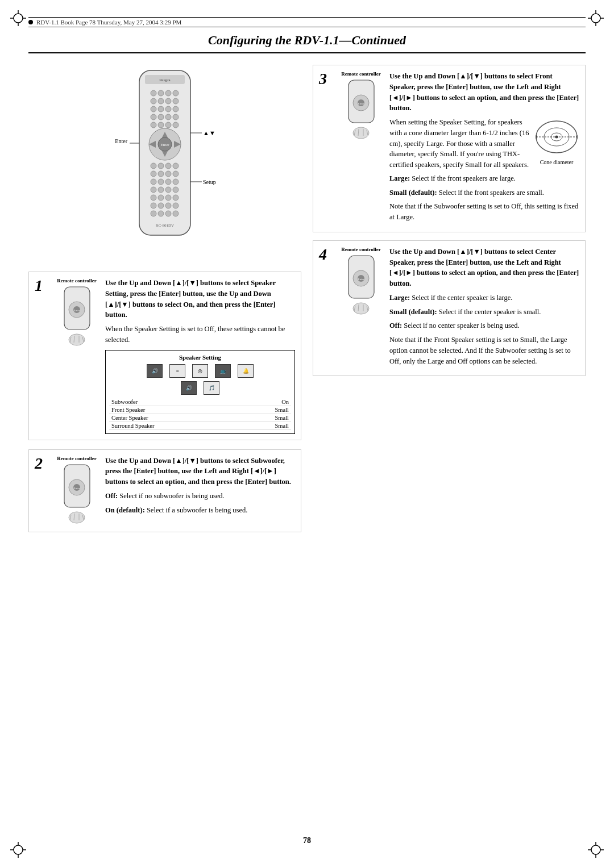 This screenshot has width=614, height=868. What do you see at coordinates (77, 281) in the screenshot?
I see `step1-remote-label: Remote controller` at bounding box center [77, 281].